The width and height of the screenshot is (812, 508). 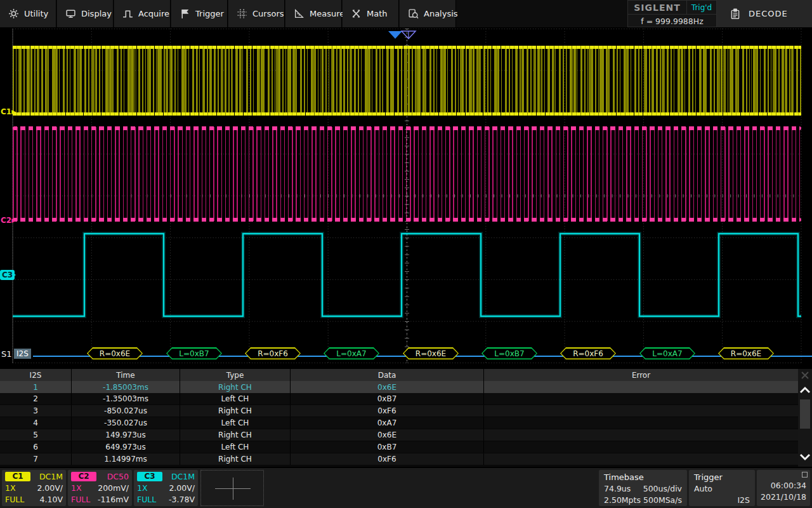 I want to click on scroll-up-button, so click(x=805, y=390).